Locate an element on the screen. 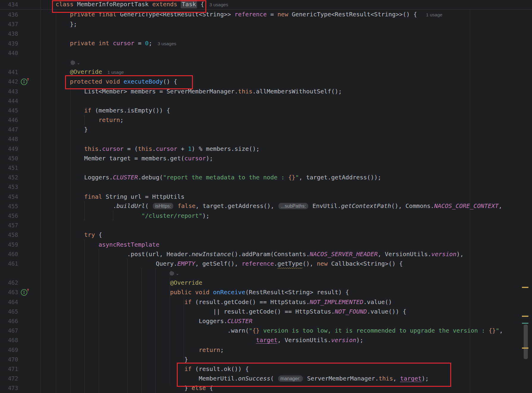 The image size is (532, 393). code-line: 460 .post(url, Header.newInstance().addP… is located at coordinates (266, 254).